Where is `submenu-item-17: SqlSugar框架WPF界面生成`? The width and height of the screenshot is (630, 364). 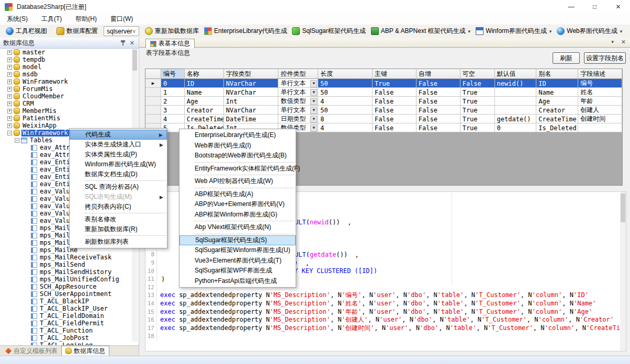 submenu-item-17: SqlSugar框架WPF界面生成 is located at coordinates (238, 271).